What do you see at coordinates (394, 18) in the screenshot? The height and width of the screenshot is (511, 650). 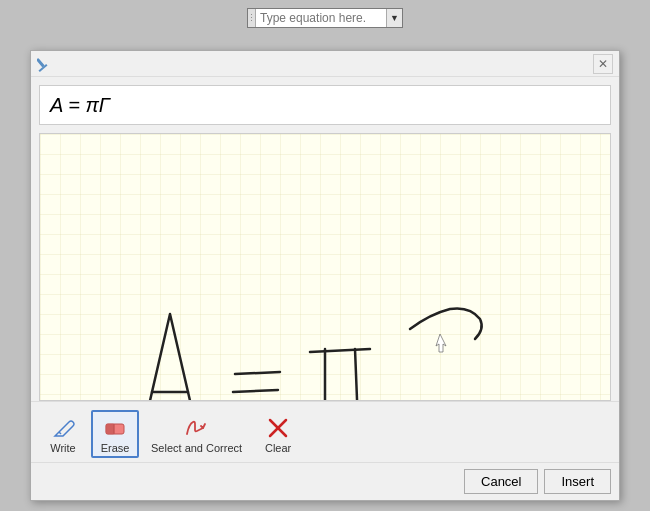 I see `equation-dropdown-button: ▼` at bounding box center [394, 18].